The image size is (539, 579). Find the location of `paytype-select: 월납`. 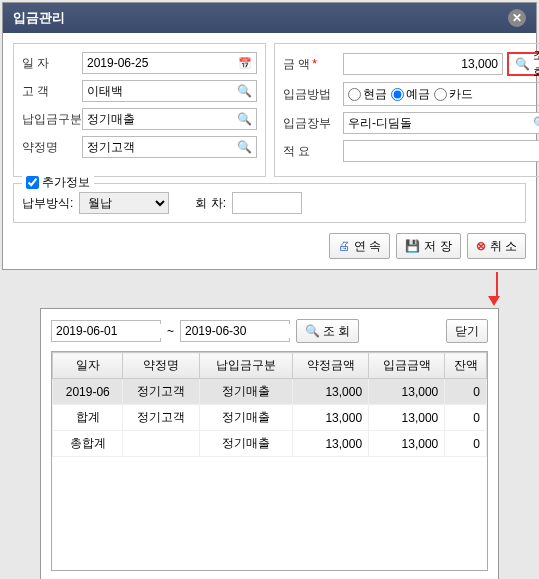

paytype-select: 월납 is located at coordinates (124, 203).